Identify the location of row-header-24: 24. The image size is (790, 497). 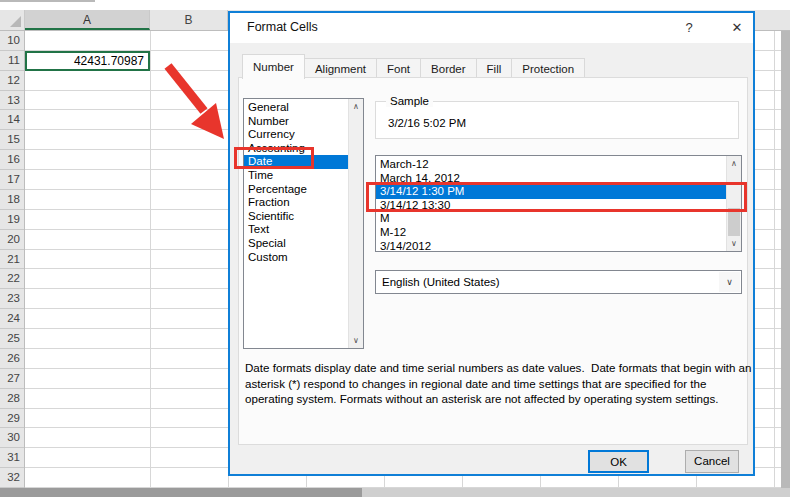
(12, 319).